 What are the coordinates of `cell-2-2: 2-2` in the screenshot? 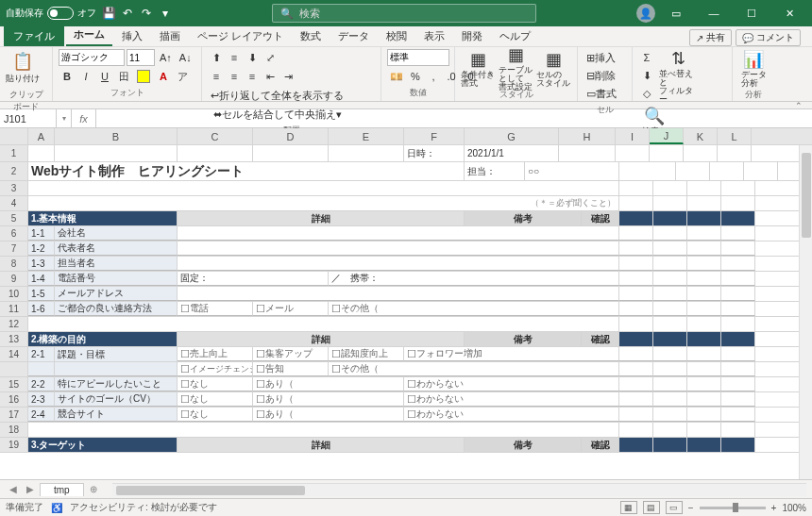 It's located at (42, 385).